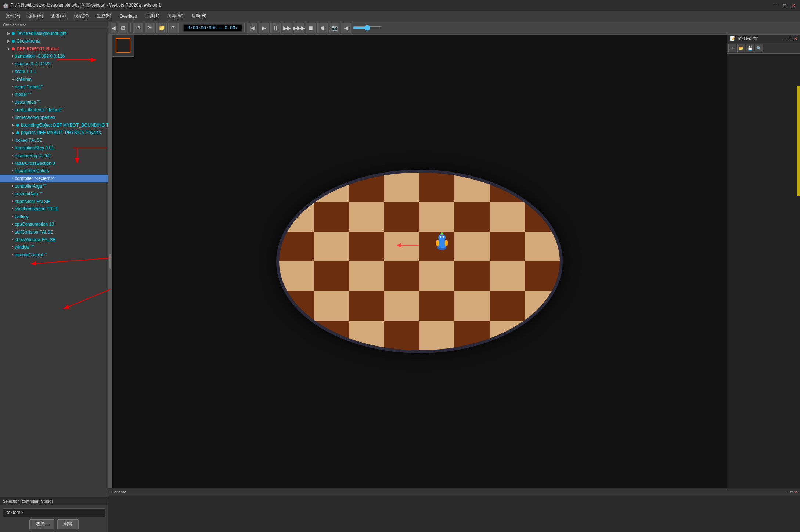  Describe the element at coordinates (54, 217) in the screenshot. I see `tree-item-battery: • battery` at that location.